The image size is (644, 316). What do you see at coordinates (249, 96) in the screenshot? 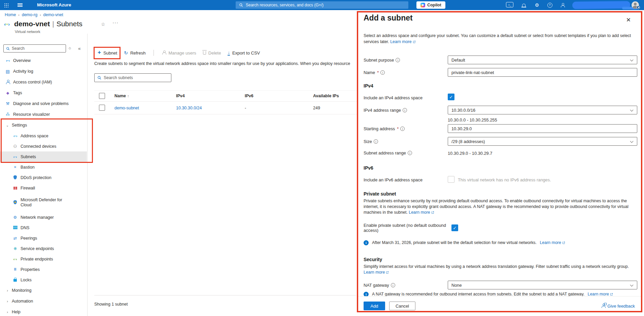
I see `column-ipv6: IPv6` at bounding box center [249, 96].